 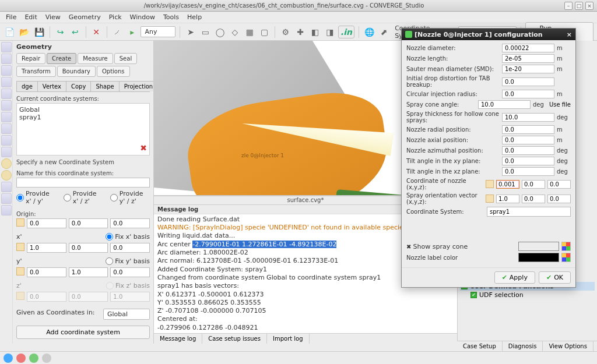 I want to click on vec-y-input, so click(x=533, y=199).